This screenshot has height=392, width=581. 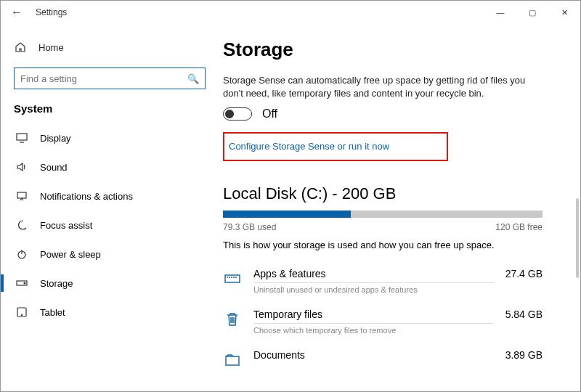 I want to click on storage-sense-toggle, so click(x=237, y=114).